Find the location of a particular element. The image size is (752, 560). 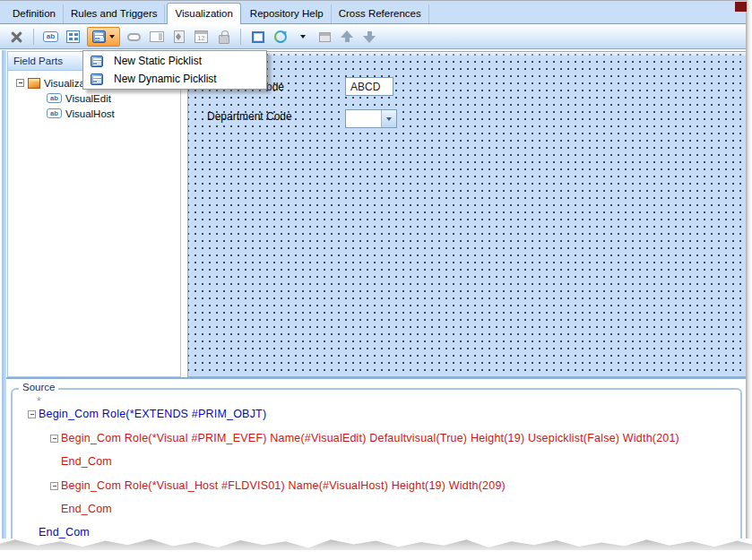

tab-definition: Definition is located at coordinates (34, 14).